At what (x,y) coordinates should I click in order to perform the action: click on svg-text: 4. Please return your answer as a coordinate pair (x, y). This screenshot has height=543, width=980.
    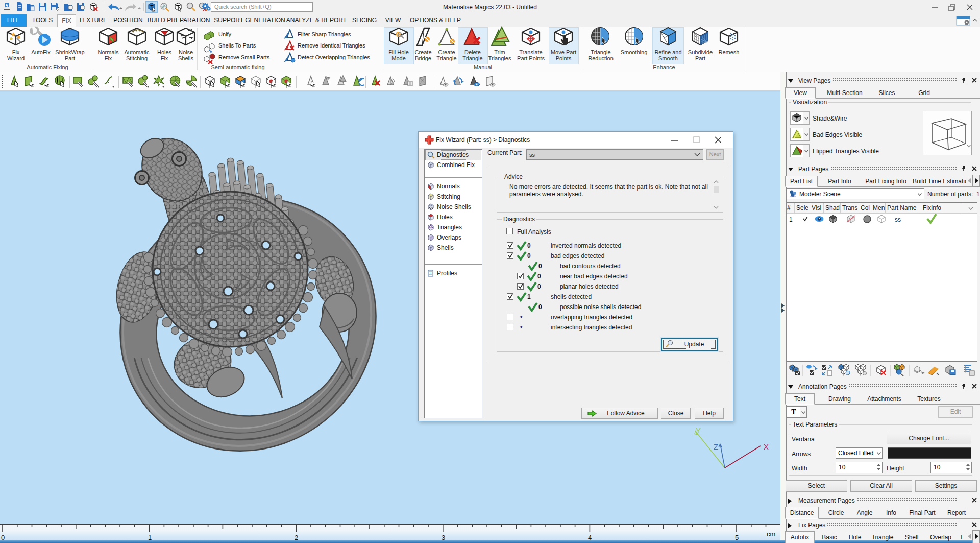
    Looking at the image, I should click on (590, 537).